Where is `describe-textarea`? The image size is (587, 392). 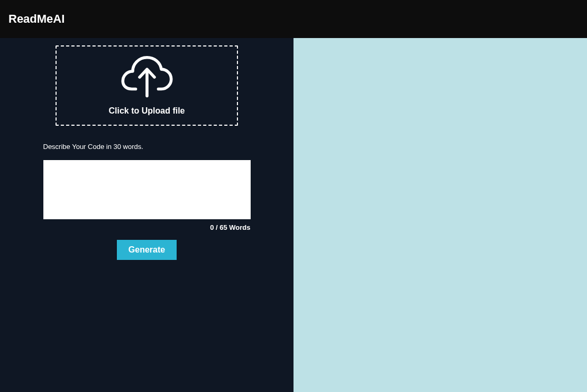 describe-textarea is located at coordinates (147, 190).